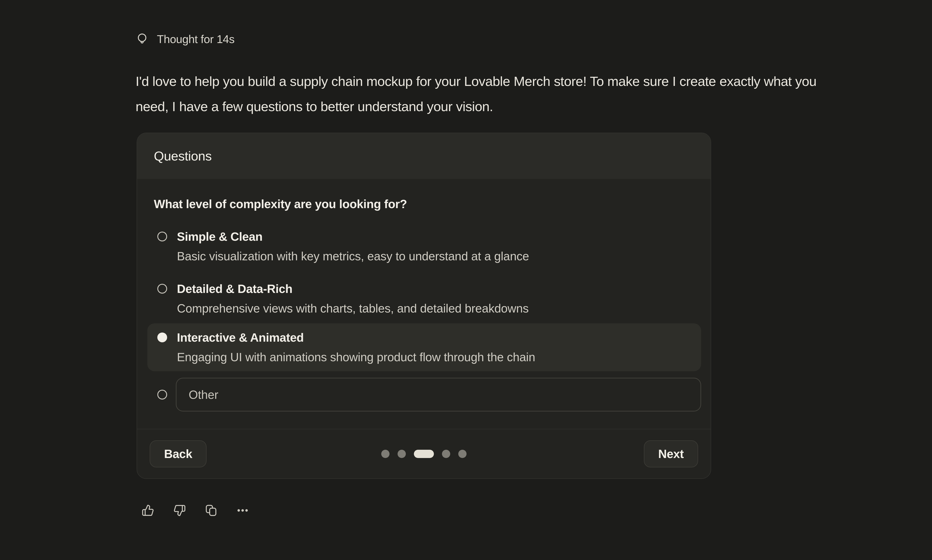  I want to click on copy-button, so click(211, 510).